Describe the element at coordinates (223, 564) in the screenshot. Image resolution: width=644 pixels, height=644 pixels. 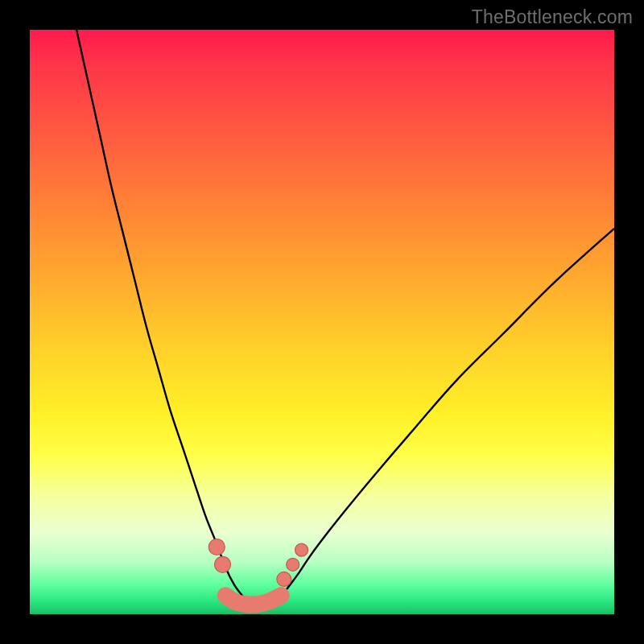
I see `left-lower-dot` at that location.